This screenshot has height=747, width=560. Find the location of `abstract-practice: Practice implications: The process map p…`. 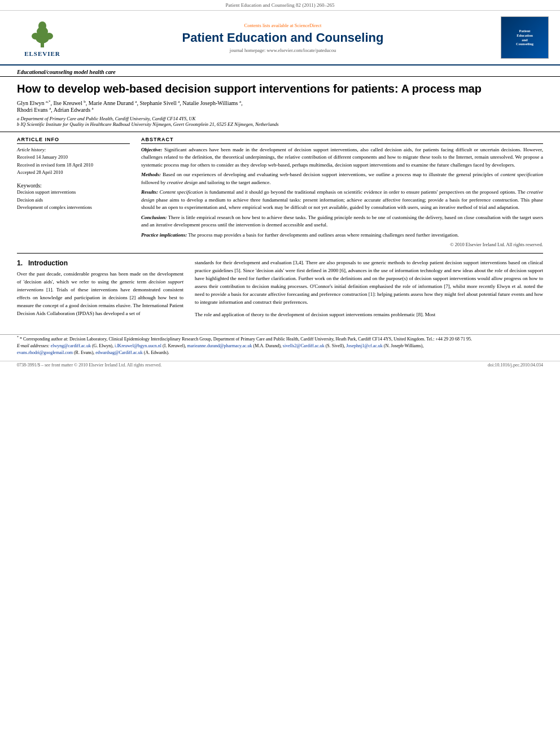

abstract-practice: Practice implications: The process map p… is located at coordinates (342, 235).